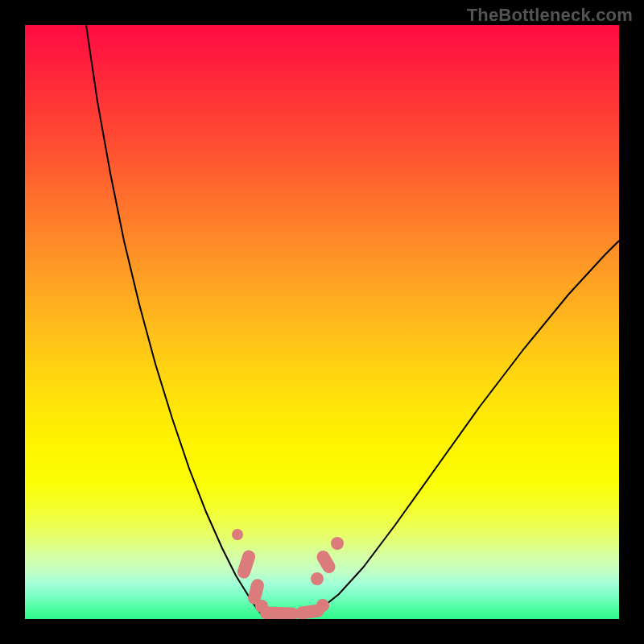  Describe the element at coordinates (550, 15) in the screenshot. I see `watermark-label: TheBottleneck.com` at that location.